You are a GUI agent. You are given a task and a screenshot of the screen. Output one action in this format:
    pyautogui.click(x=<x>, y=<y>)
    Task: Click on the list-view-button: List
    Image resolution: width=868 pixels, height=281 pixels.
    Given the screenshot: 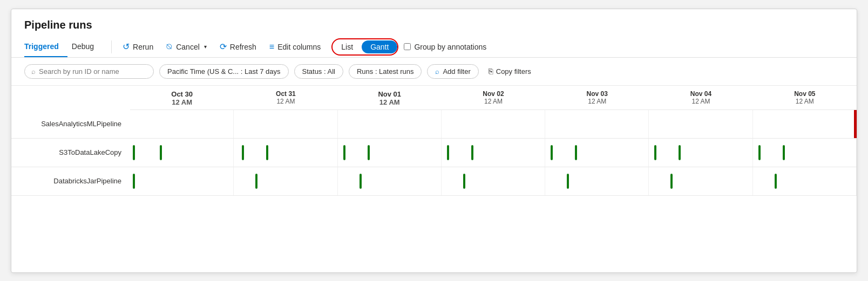 What is the action you would take?
    pyautogui.click(x=347, y=47)
    